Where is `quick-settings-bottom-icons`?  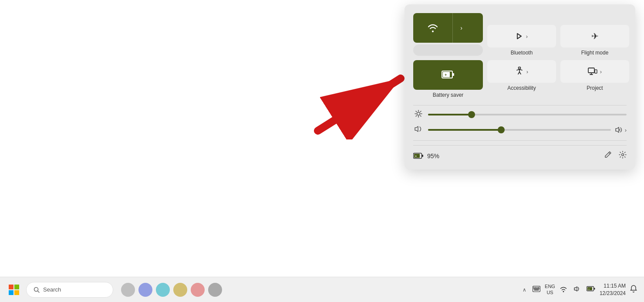
quick-settings-bottom-icons is located at coordinates (615, 156).